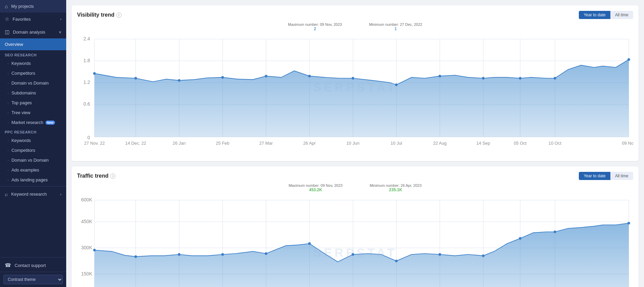 This screenshot has height=287, width=644. I want to click on sidebar-item-ppc-ads-examples: · Ads examples, so click(33, 170).